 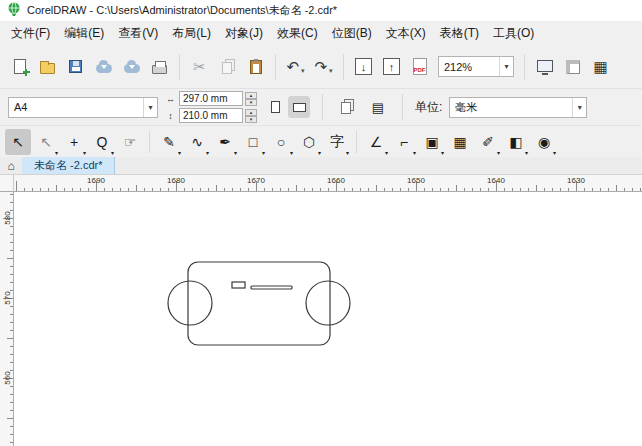 I want to click on import-button: ↓, so click(x=364, y=66).